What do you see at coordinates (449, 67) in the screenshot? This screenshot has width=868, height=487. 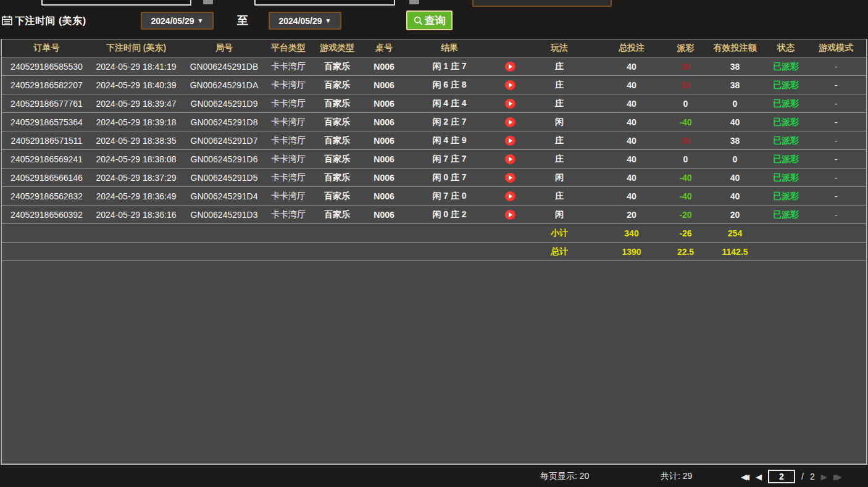 I see `cell-result: 闲 1 庄 7` at bounding box center [449, 67].